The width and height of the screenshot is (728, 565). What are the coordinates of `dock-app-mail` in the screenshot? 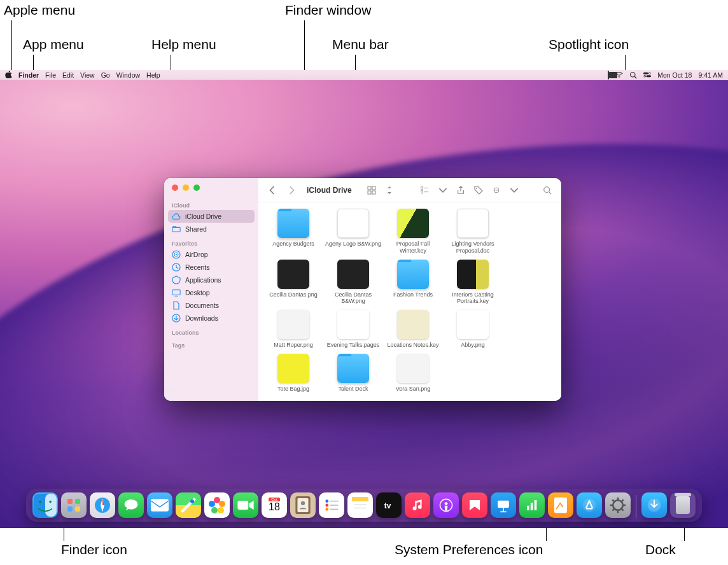 It's located at (160, 505).